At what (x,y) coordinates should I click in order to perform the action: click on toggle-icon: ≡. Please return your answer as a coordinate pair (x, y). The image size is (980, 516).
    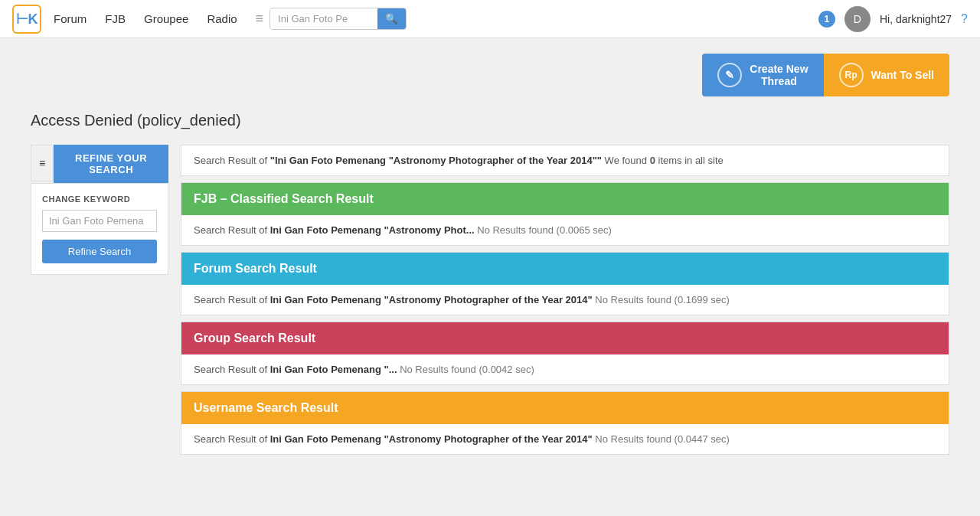
    Looking at the image, I should click on (42, 163).